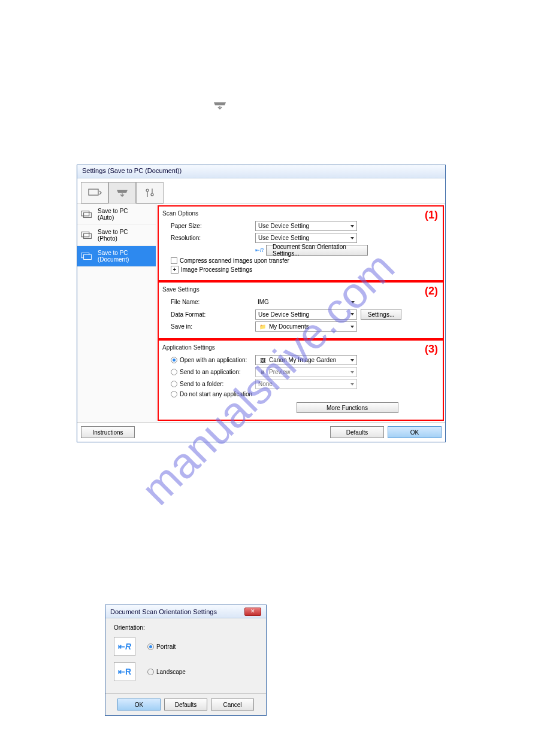 Image resolution: width=535 pixels, height=756 pixels. What do you see at coordinates (116, 214) in the screenshot?
I see `sidebar-item-auto: Save to PC(Auto)` at bounding box center [116, 214].